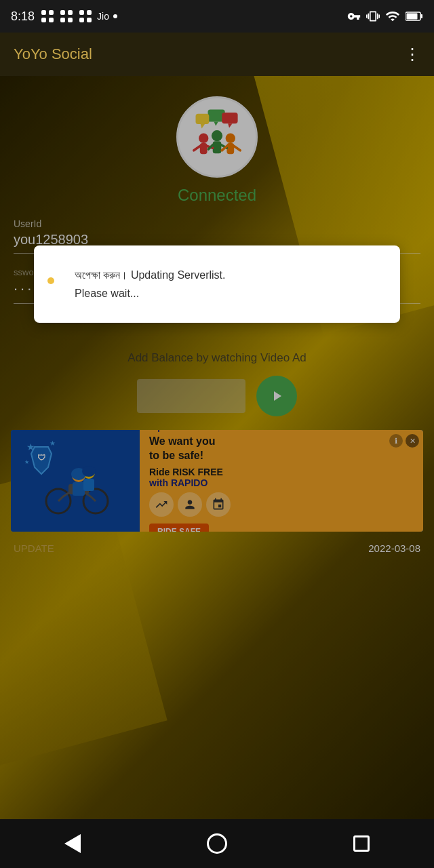 Image resolution: width=434 pixels, height=868 pixels. I want to click on recents-icon, so click(361, 844).